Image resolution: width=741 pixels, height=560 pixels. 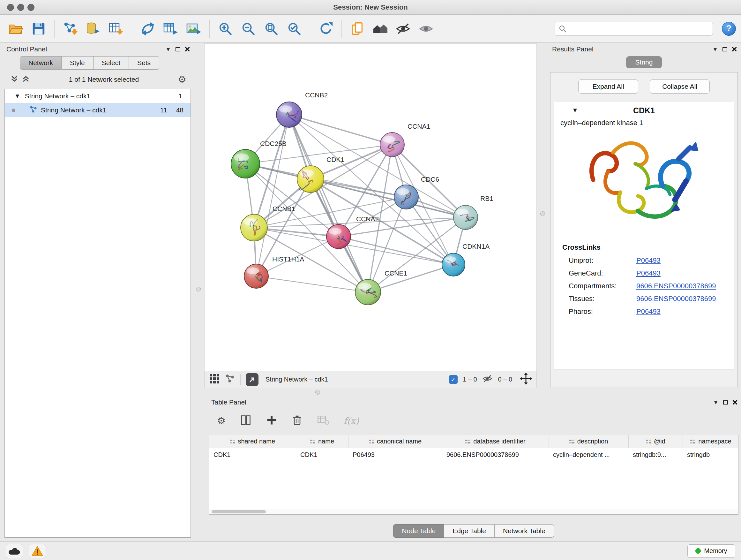 What do you see at coordinates (249, 29) in the screenshot?
I see `zoom-out-button` at bounding box center [249, 29].